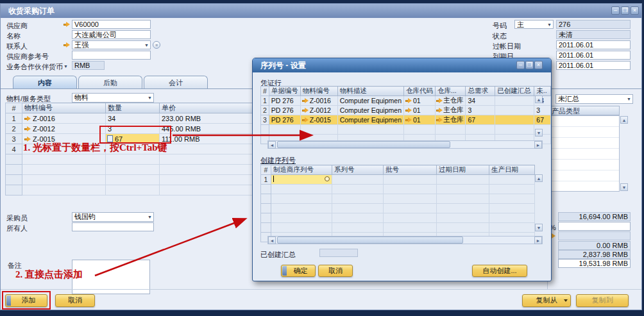 The width and height of the screenshot is (644, 316). Describe the element at coordinates (35, 67) in the screenshot. I see `bp-currency-label: 业务合作伙伴货币` at that location.